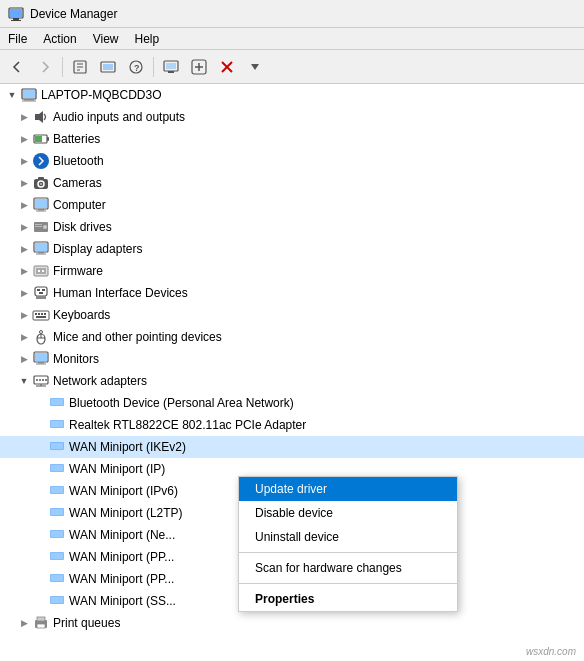 Image resolution: width=584 pixels, height=661 pixels. I want to click on tree-item-hid: ▶ Human Interface Devices, so click(292, 293).